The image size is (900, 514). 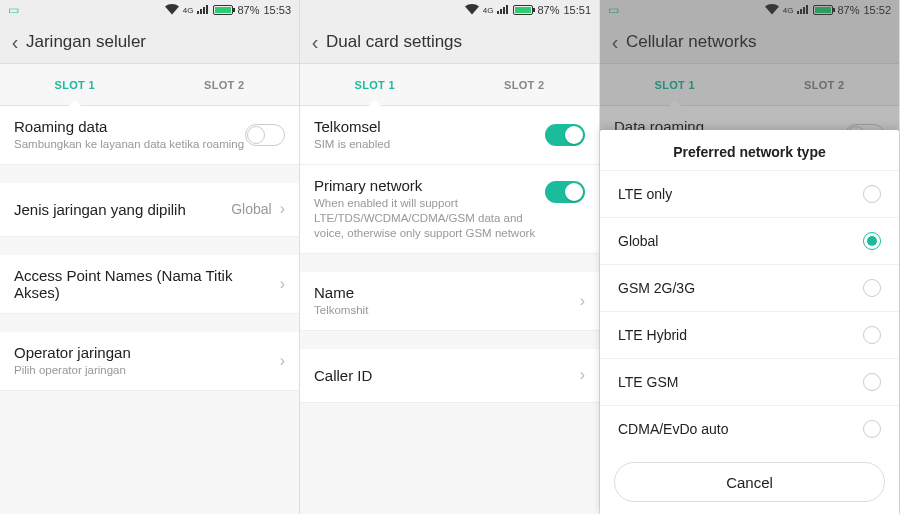 I want to click on option-label: GSM 2G/3G, so click(x=656, y=288).